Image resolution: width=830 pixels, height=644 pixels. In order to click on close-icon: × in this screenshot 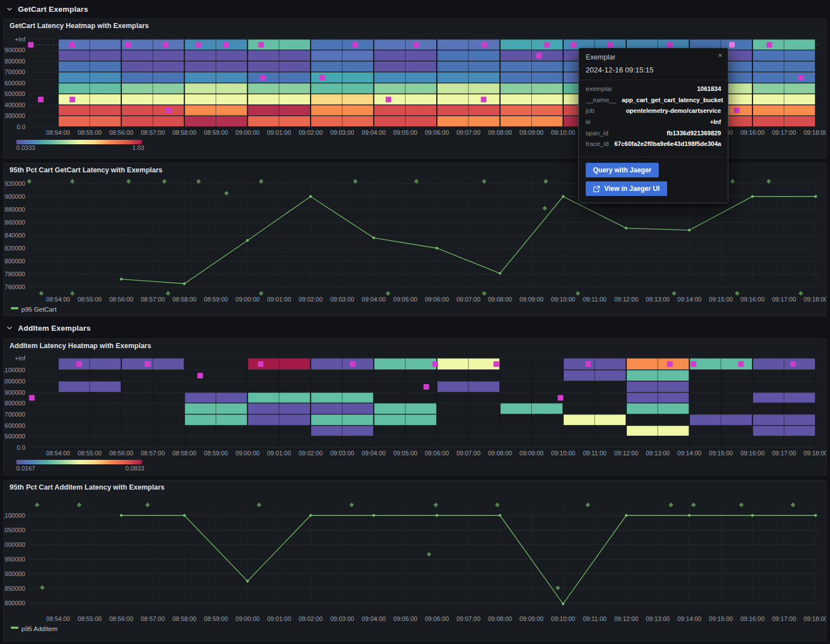, I will do `click(720, 56)`.